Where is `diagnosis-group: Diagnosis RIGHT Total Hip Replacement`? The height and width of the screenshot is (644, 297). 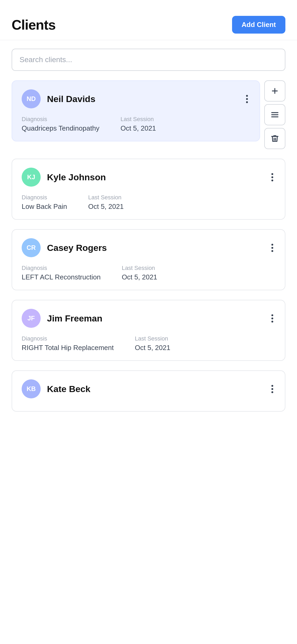
diagnosis-group: Diagnosis RIGHT Total Hip Replacement is located at coordinates (68, 344).